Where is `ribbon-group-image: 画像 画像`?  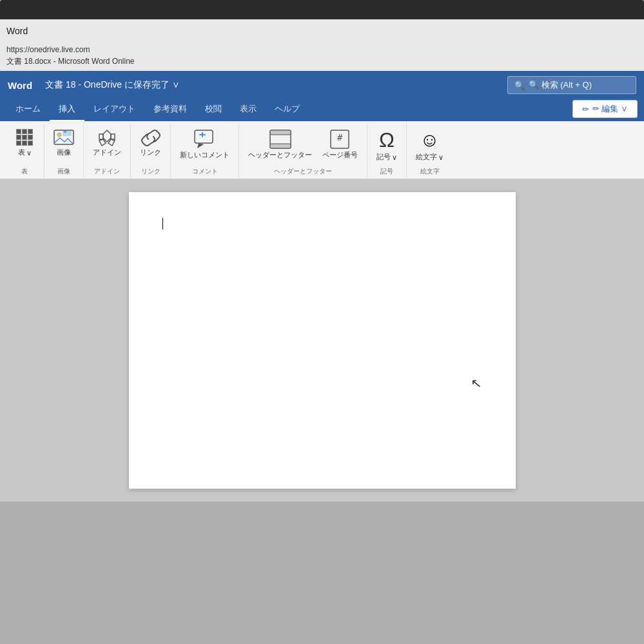
ribbon-group-image: 画像 画像 is located at coordinates (64, 151).